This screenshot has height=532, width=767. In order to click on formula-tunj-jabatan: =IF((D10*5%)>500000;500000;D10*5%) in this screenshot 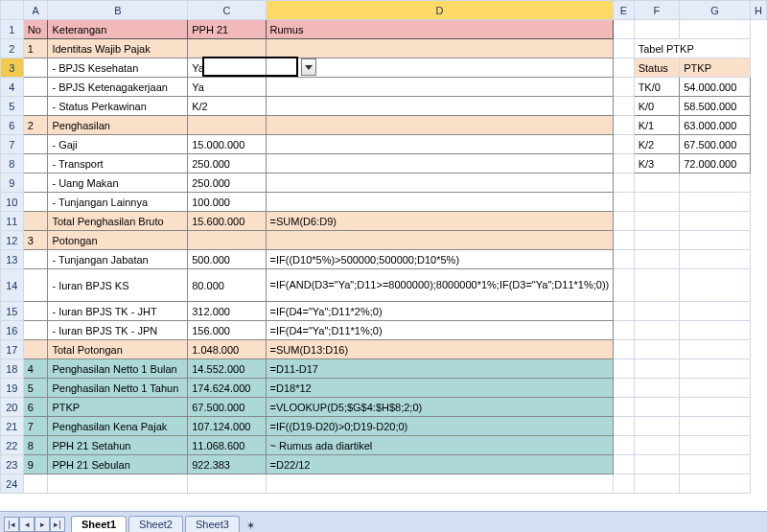, I will do `click(439, 260)`.